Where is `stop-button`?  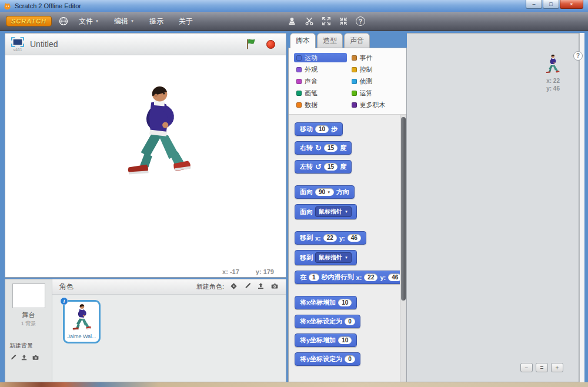 stop-button is located at coordinates (270, 45).